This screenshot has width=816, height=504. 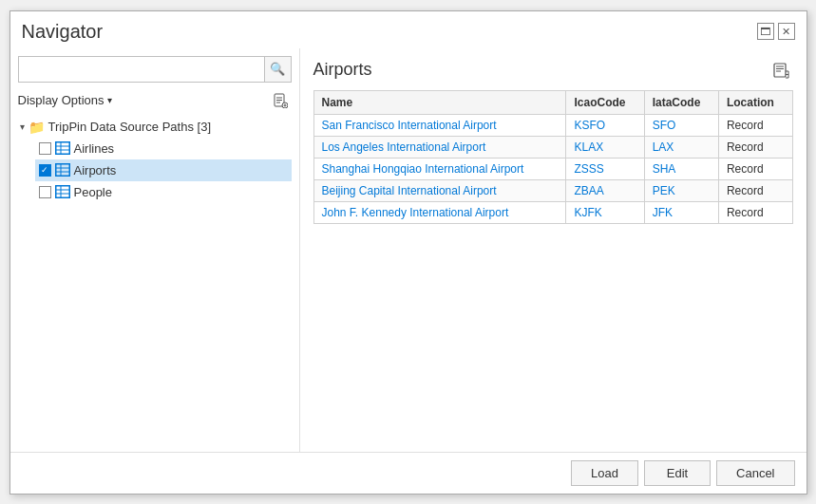 What do you see at coordinates (440, 146) in the screenshot?
I see `cell-name: Los Angeles International Airport` at bounding box center [440, 146].